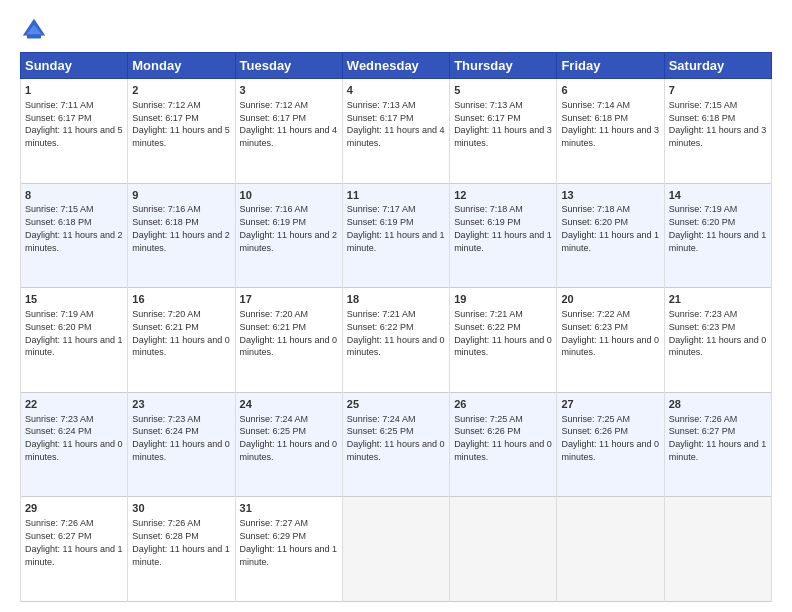  I want to click on day-cell-31: 31Sunrise: 7:27 AMSunset: 6:29 PMDayligh…, so click(288, 550).